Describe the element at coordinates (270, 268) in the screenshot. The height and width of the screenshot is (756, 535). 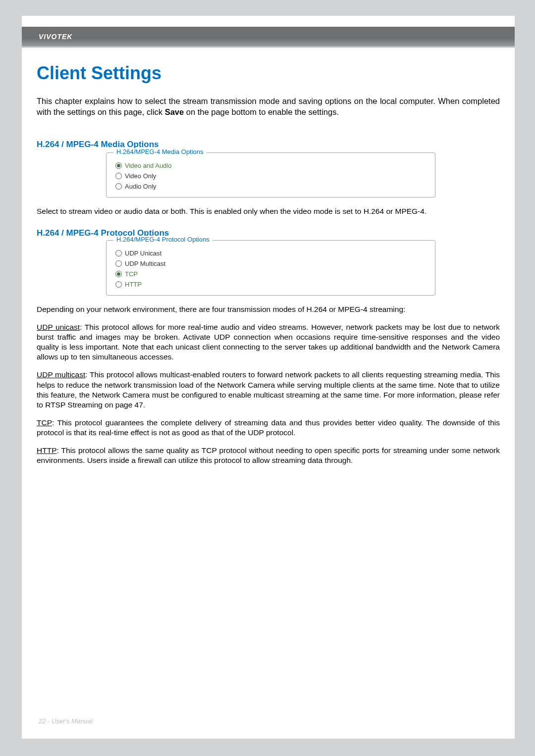
I see `protocol-options-fieldset: H.264/MPEG-4 Protocol Options UDP Unicas…` at that location.